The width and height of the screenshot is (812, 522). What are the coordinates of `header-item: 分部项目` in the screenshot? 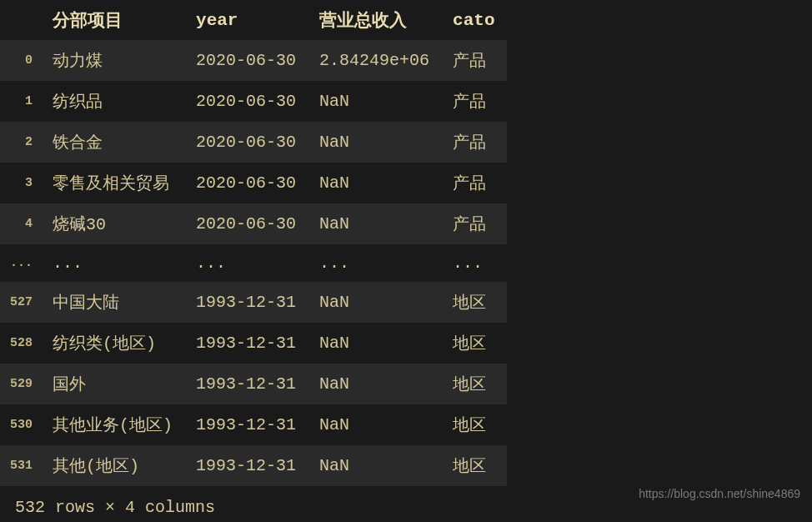 It's located at (113, 20).